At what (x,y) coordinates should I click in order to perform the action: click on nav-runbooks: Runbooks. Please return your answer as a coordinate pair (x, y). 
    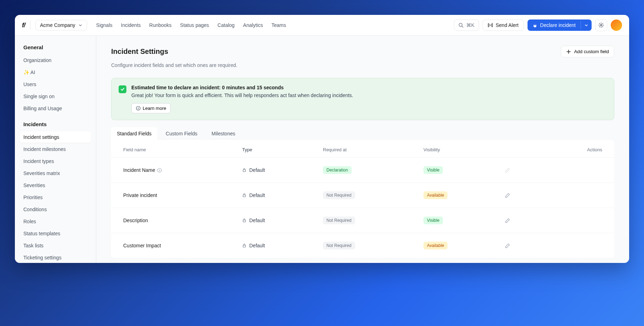
    Looking at the image, I should click on (161, 25).